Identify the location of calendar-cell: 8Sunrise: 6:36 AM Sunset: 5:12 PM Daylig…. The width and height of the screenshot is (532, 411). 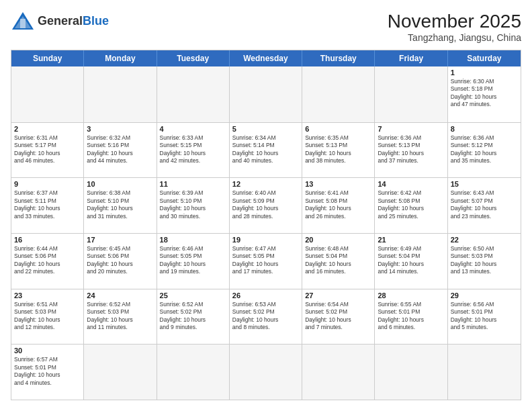
(484, 150).